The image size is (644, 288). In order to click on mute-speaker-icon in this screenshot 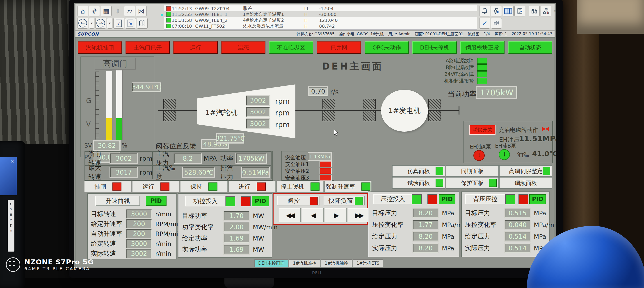, I will do `click(496, 23)`.